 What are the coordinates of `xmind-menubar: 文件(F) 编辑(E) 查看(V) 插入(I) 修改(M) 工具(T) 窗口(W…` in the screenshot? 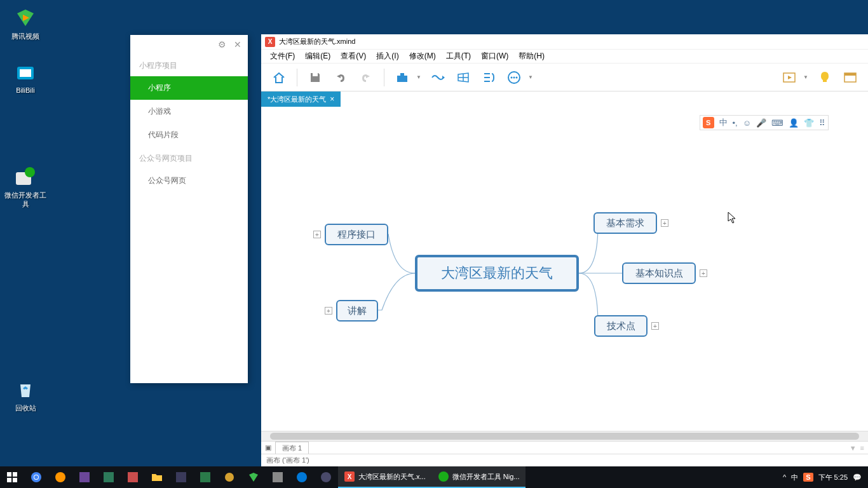 It's located at (564, 57).